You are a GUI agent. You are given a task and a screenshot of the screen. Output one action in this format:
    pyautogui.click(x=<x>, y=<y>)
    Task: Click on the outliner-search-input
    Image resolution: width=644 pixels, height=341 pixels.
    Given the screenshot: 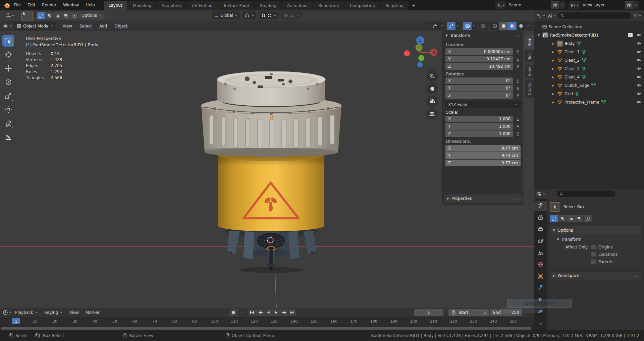 What is the action you would take?
    pyautogui.click(x=595, y=16)
    